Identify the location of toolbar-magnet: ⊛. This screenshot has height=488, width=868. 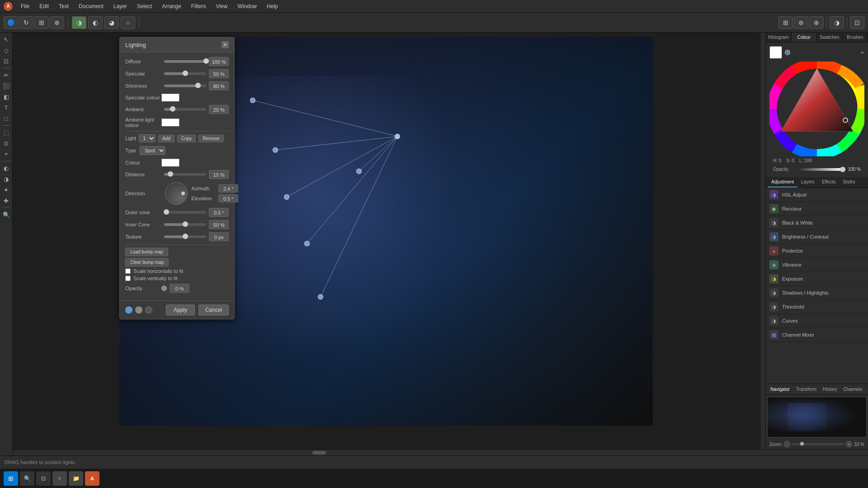
(801, 23).